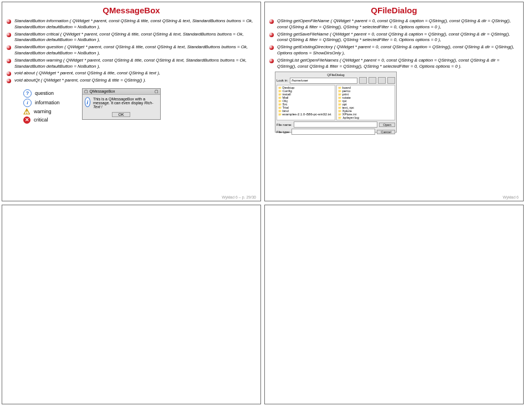 This screenshot has width=532, height=411. Describe the element at coordinates (306, 103) in the screenshot. I see `file-list-col: Desktop Config install Mail Obj Src Tria…` at that location.